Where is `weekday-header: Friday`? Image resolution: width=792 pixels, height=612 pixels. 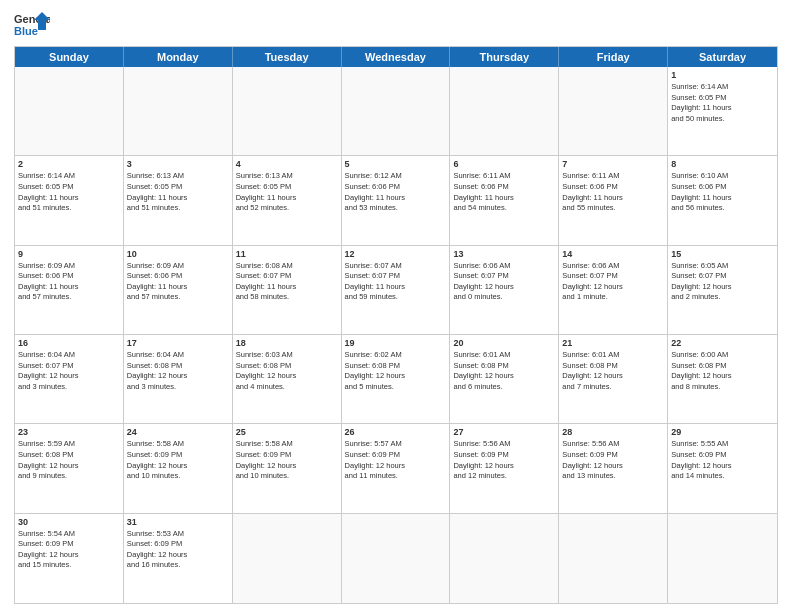
weekday-header: Friday is located at coordinates (614, 57).